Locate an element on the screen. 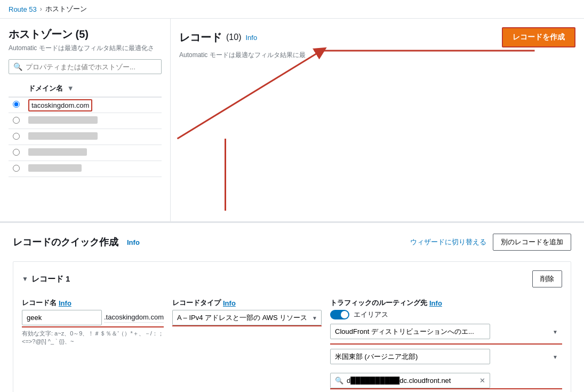 The image size is (584, 392). record-name-label: レコード名 Info is located at coordinates (93, 303).